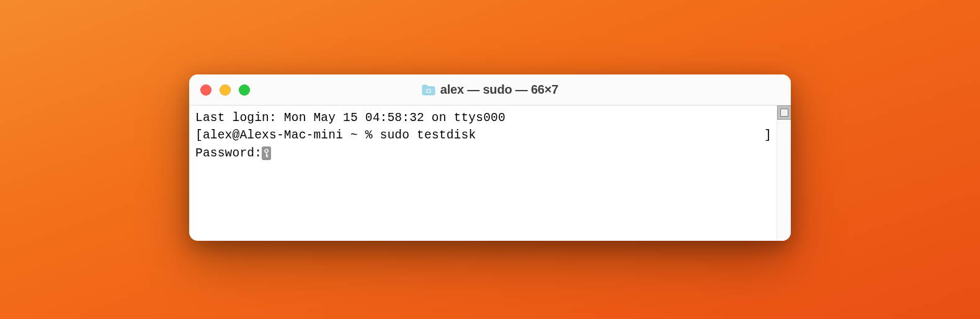  I want to click on key-icon, so click(267, 153).